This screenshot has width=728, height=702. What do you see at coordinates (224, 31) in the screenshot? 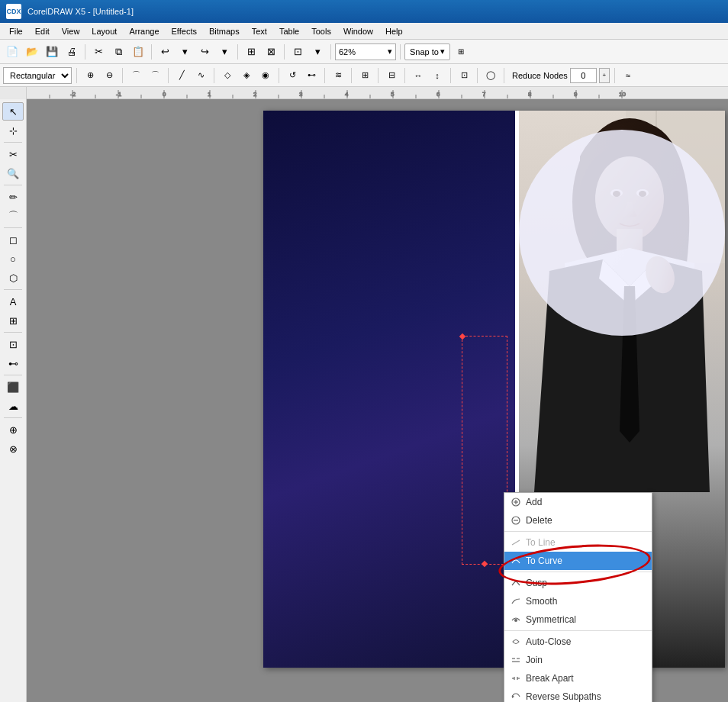
I see `menu-bitmaps: Bitmaps` at bounding box center [224, 31].